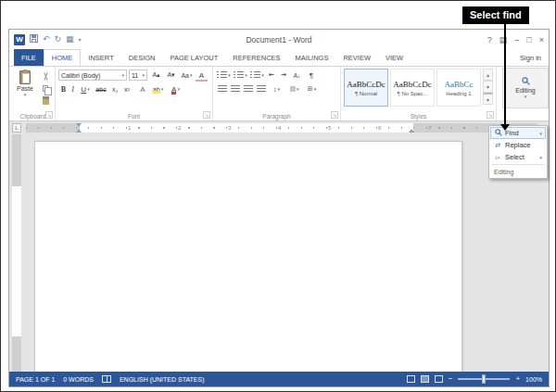  I want to click on paste-caret-icon: ▾, so click(26, 95).